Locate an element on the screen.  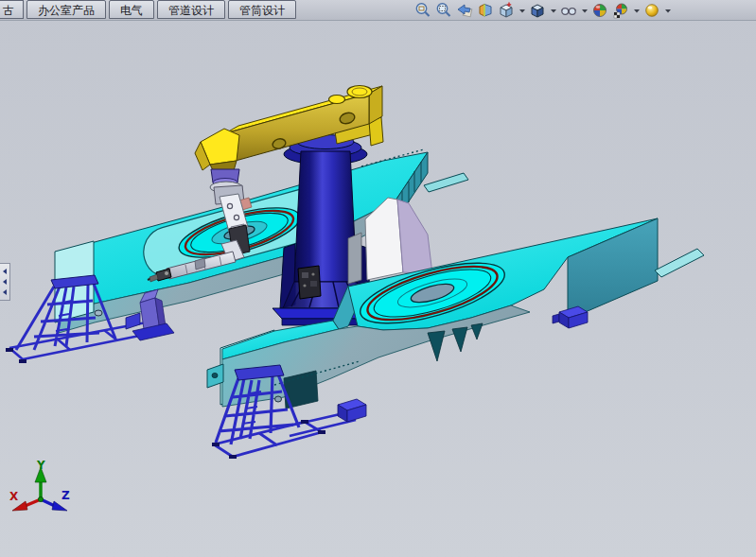
display-style-dropdown is located at coordinates (553, 10).